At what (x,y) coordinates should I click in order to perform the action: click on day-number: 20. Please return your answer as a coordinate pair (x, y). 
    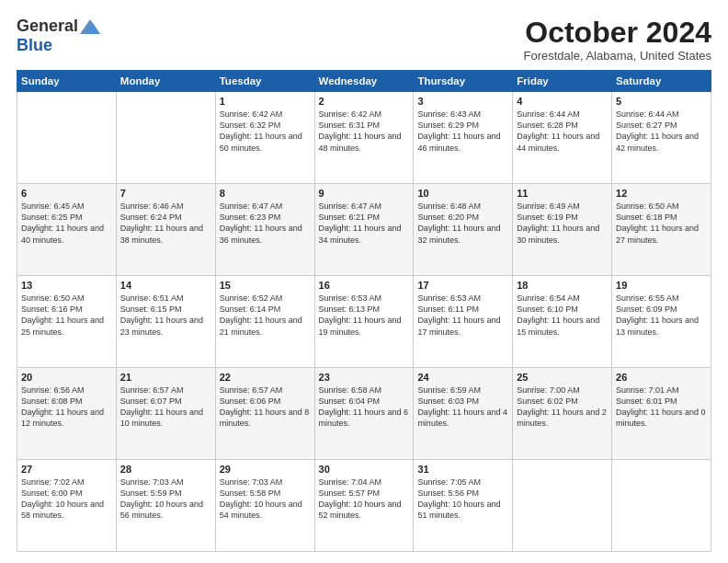
    Looking at the image, I should click on (66, 377).